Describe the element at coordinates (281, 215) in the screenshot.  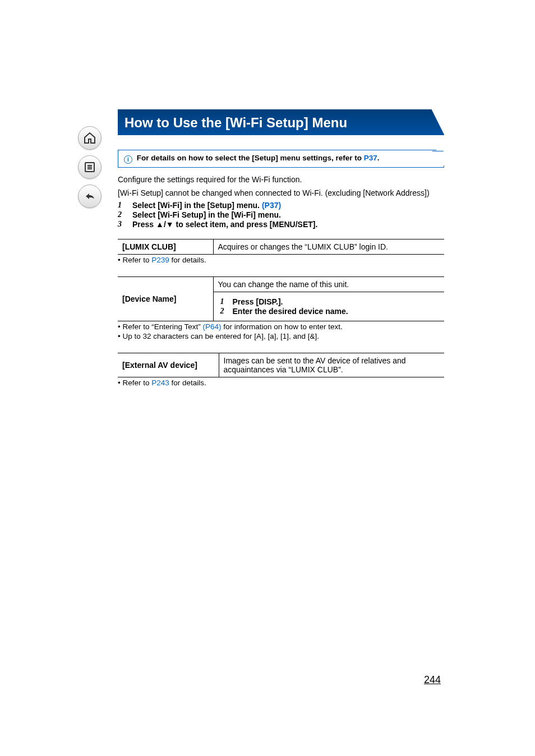
I see `step-2: 2 Select [Wi-Fi Setup] in the [Wi-Fi] me…` at that location.